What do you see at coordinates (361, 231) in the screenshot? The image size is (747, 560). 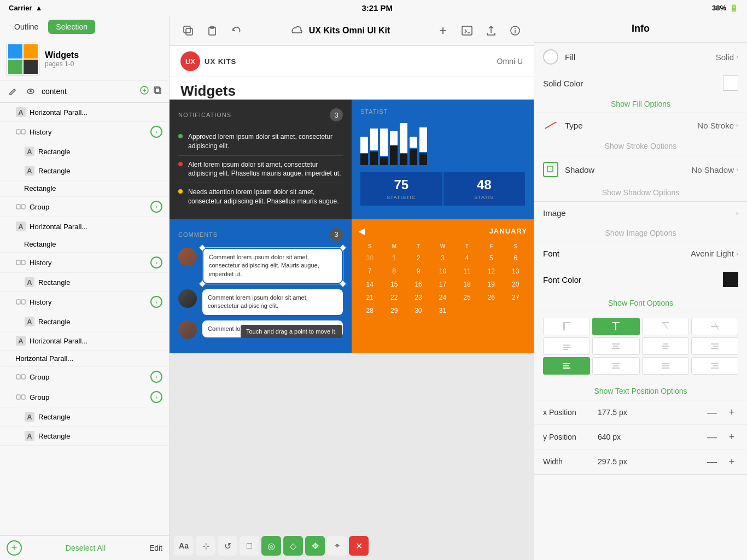 I see `prev-month-arrow: ◀` at bounding box center [361, 231].